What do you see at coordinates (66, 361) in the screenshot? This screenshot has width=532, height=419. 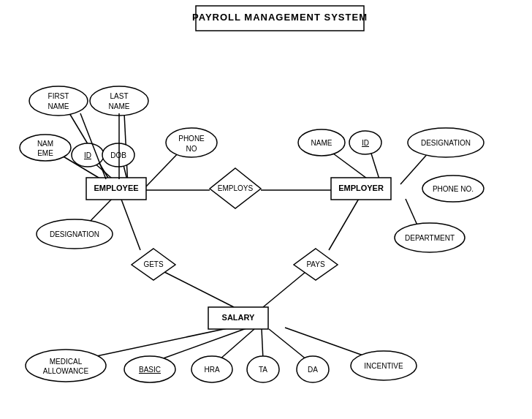 I see `attr-medical-text1: MEDICAL` at bounding box center [66, 361].